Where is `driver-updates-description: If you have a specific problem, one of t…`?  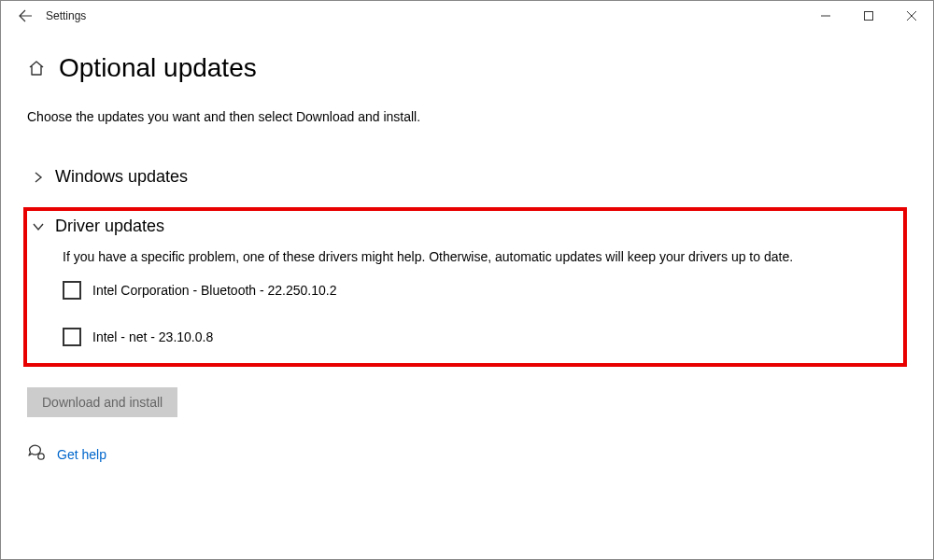
driver-updates-description: If you have a specific problem, one of t… is located at coordinates (479, 257).